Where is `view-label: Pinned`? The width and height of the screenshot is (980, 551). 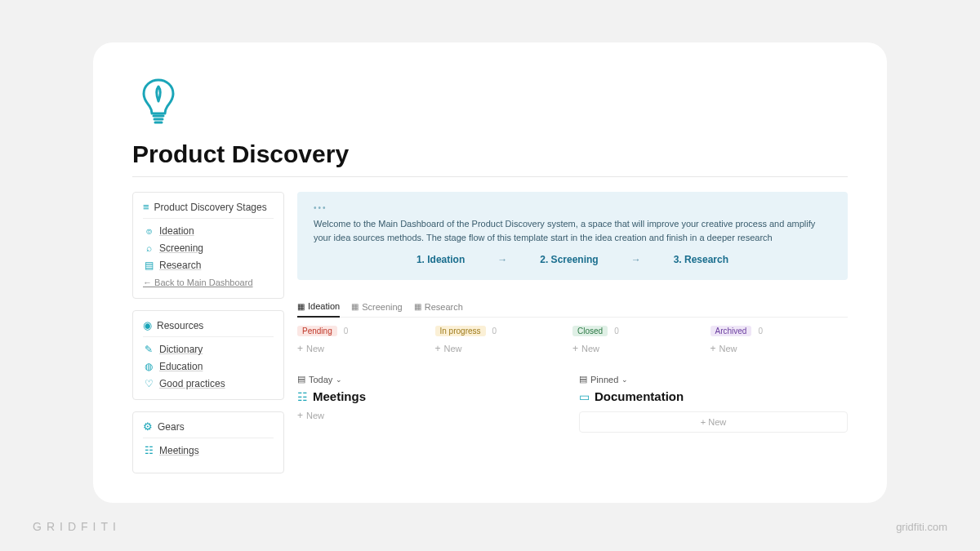 view-label: Pinned is located at coordinates (604, 380).